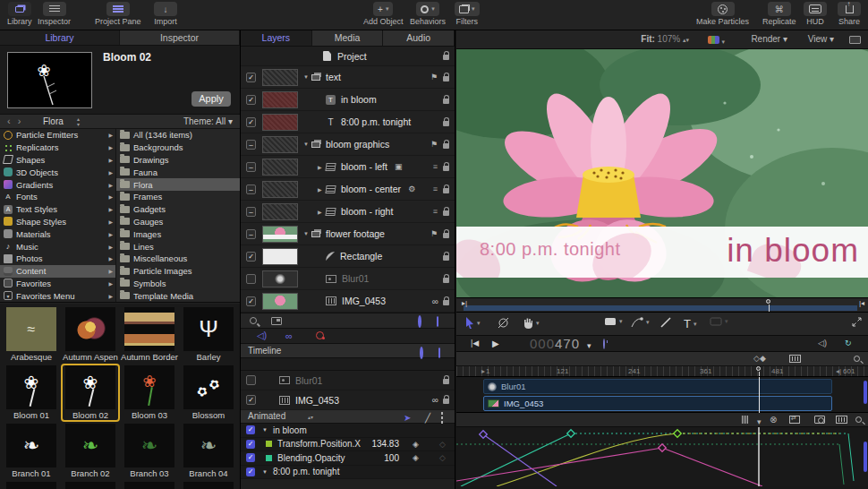  What do you see at coordinates (208, 451) in the screenshot?
I see `branch-04: Branch 04` at bounding box center [208, 451].